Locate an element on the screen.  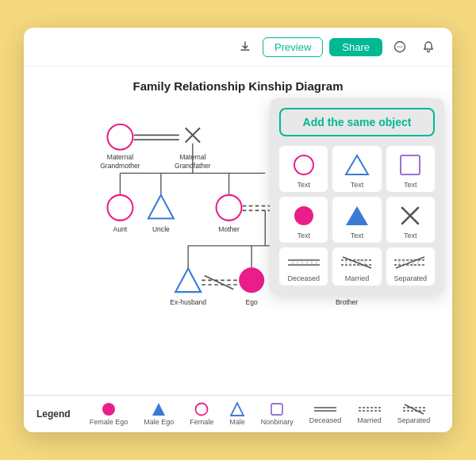
shape-grid-filled: Text Text Text is located at coordinates (357, 220).